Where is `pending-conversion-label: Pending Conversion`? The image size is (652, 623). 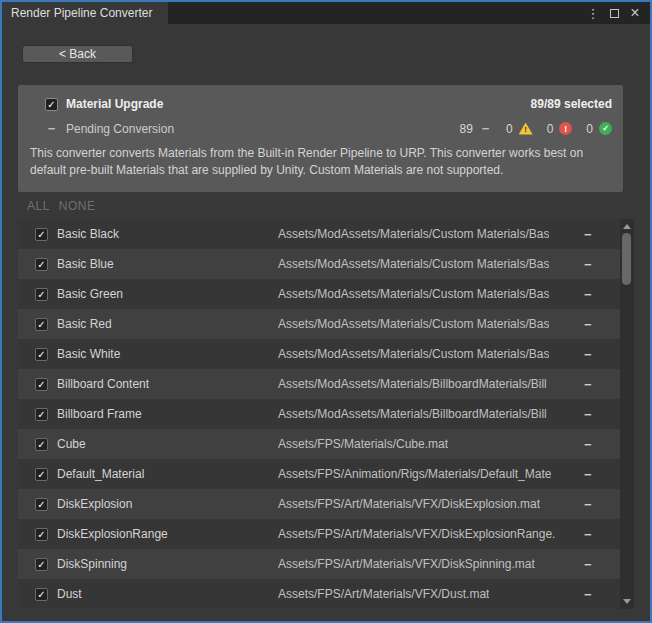
pending-conversion-label: Pending Conversion is located at coordinates (120, 129).